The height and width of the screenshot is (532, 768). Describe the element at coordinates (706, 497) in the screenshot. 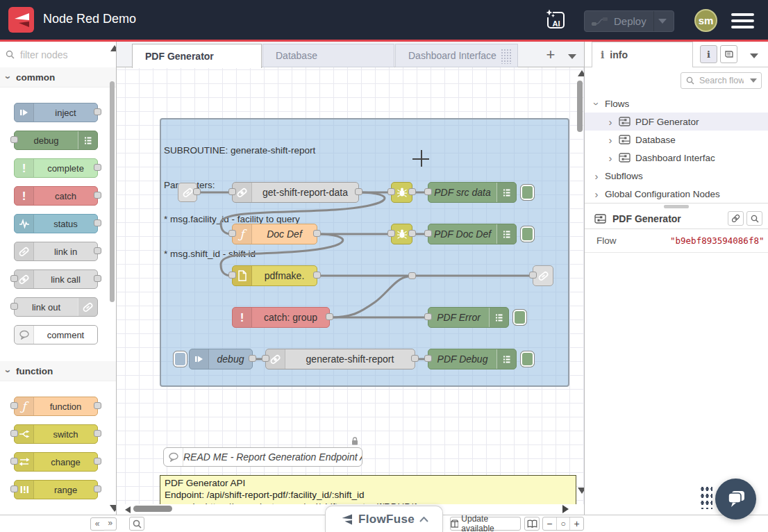

I see `drag-handle-dots` at that location.